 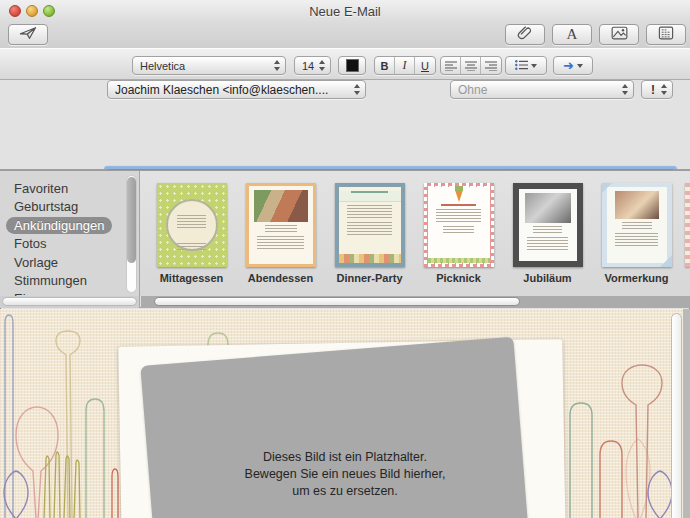 I want to click on body-scrollbar-thumb, so click(x=676, y=416).